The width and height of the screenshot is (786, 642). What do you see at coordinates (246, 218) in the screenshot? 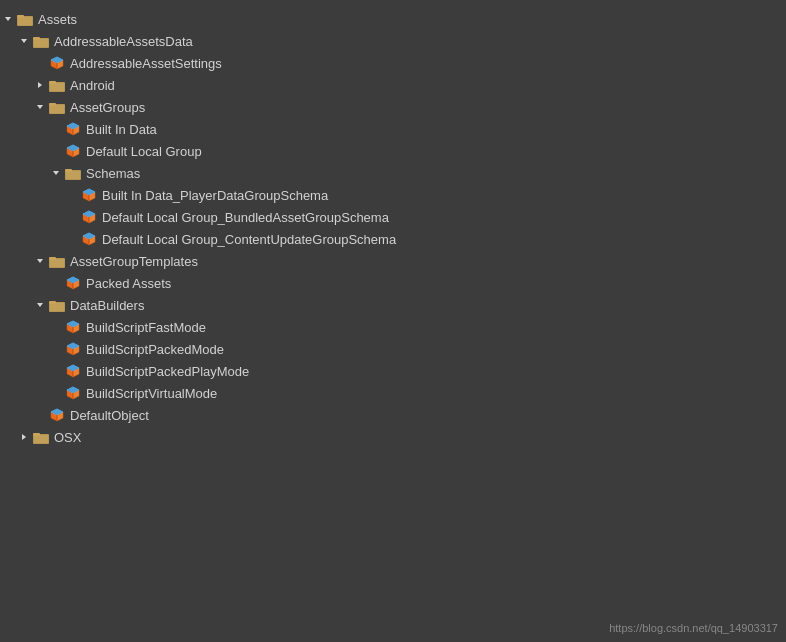
I see `item-label-default-local-group-schema: Default Local Group_BundledAssetGroupSch…` at bounding box center [246, 218].